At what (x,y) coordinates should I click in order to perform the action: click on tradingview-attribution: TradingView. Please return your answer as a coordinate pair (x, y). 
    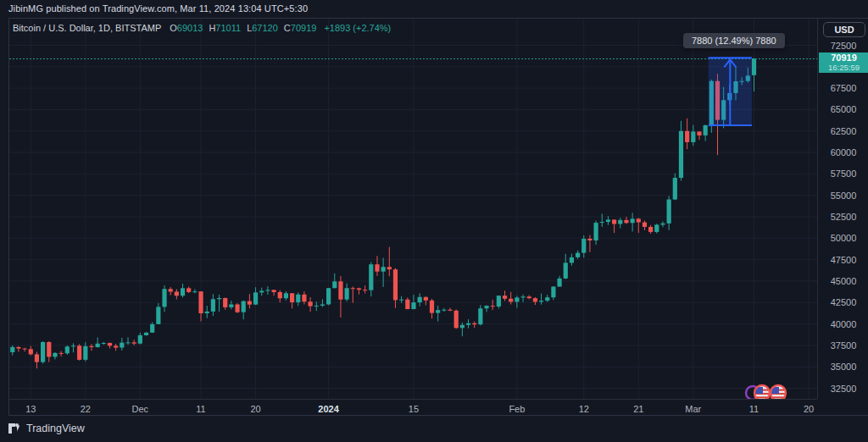
    Looking at the image, I should click on (47, 428).